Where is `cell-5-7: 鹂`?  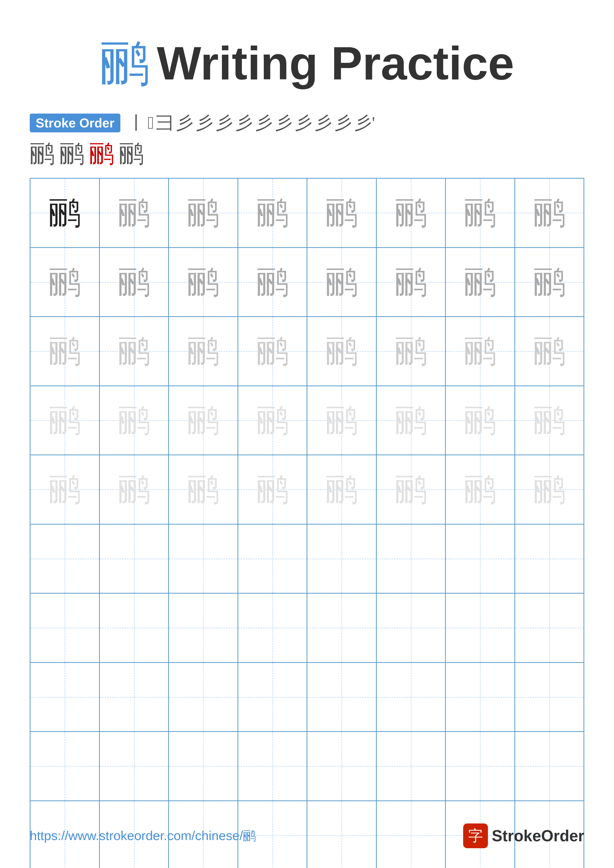
cell-5-7: 鹂 is located at coordinates (480, 490).